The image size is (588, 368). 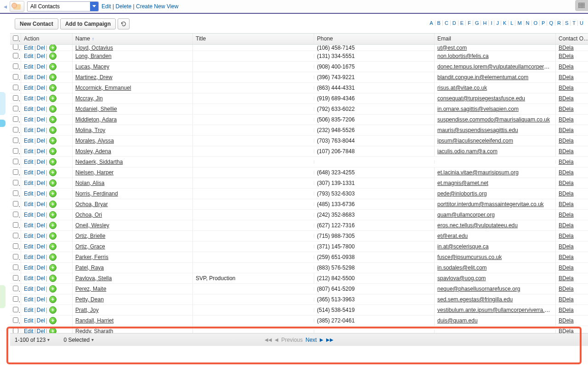 I want to click on email-link: suspendisse.commodo@maurisaliquam.co.uk, so click(x=493, y=120).